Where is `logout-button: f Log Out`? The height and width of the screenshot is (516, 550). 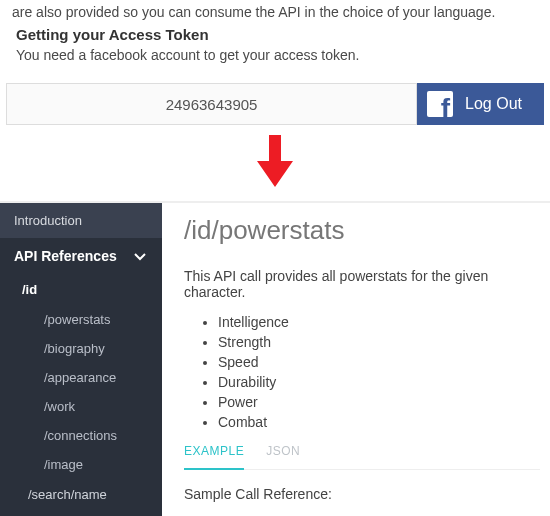 logout-button: f Log Out is located at coordinates (480, 104).